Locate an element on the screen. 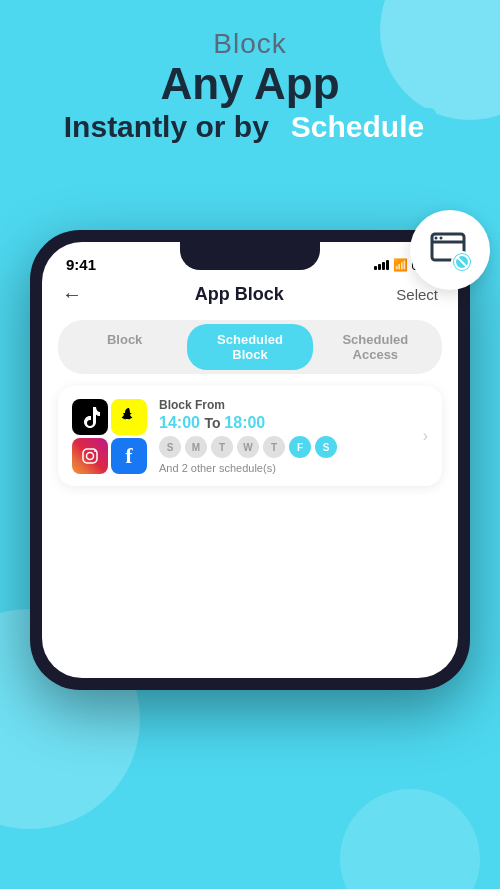  chevron-right-icon: › is located at coordinates (426, 436).